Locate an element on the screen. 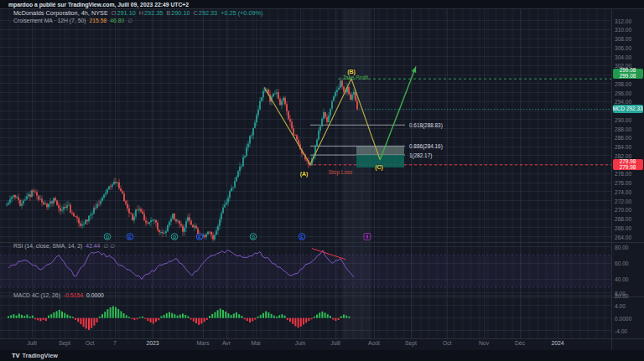 The height and width of the screenshot is (361, 644). fib-level-label: 1(282.17) is located at coordinates (421, 156).